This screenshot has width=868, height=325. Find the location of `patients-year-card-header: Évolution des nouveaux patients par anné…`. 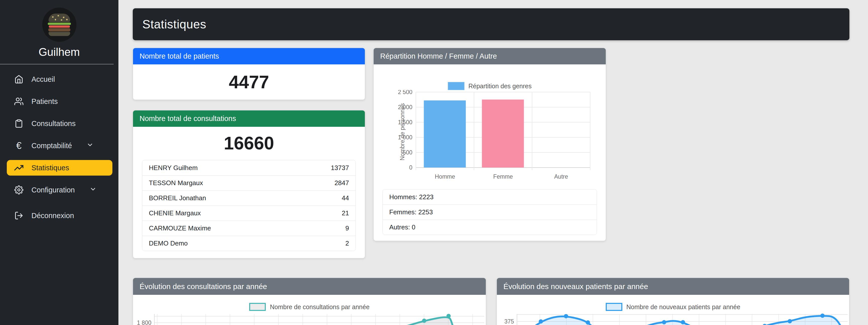

patients-year-card-header: Évolution des nouveaux patients par anné… is located at coordinates (673, 286).